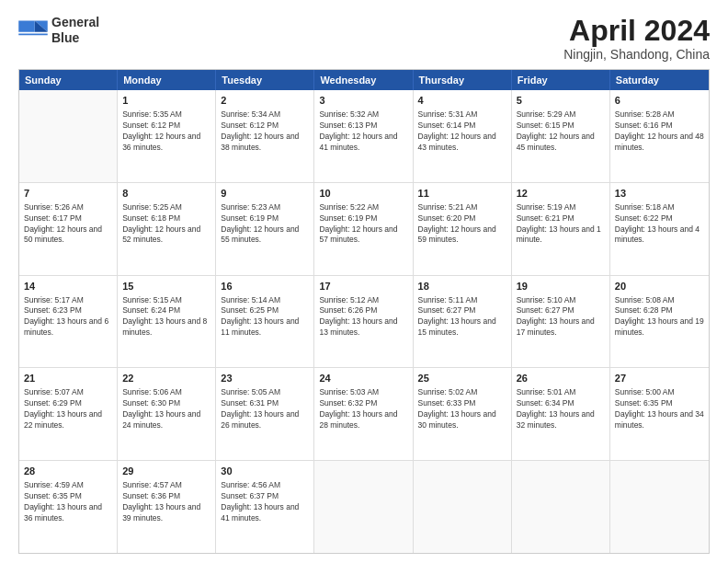 Image resolution: width=728 pixels, height=563 pixels. I want to click on header-day-wednesday: Wednesday, so click(364, 80).